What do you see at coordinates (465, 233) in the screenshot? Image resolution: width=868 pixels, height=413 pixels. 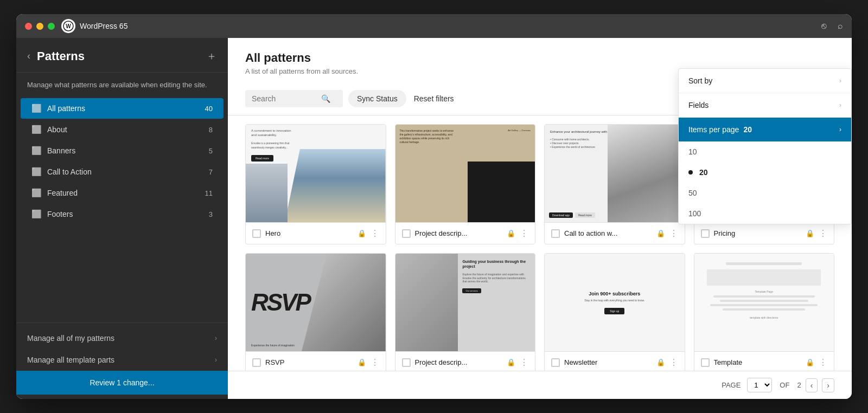 I see `pattern-footer: Project descrip... 🔒 ⋮` at bounding box center [465, 233].